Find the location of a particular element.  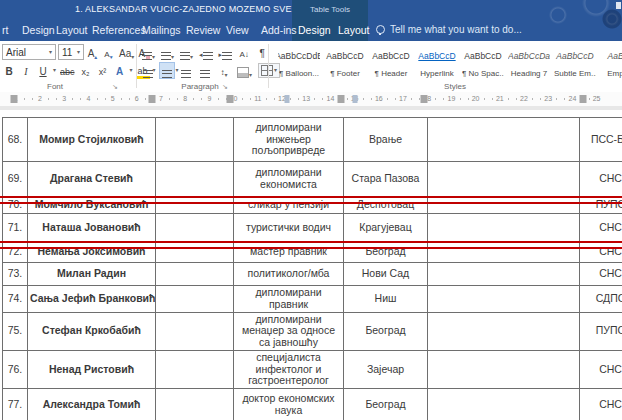

cell-name: Наташа Јовановић is located at coordinates (92, 228).